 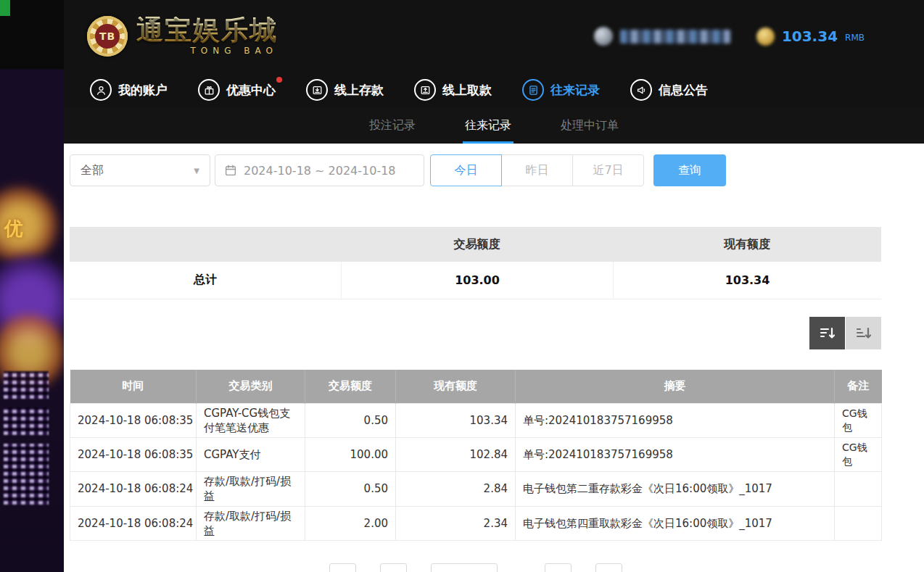 I want to click on today-button: 今日, so click(x=466, y=170).